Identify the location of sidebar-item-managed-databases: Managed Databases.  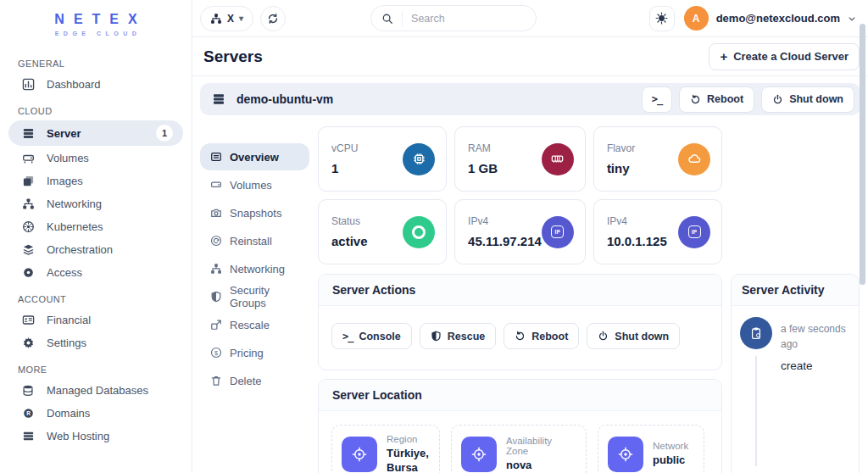
(96, 390).